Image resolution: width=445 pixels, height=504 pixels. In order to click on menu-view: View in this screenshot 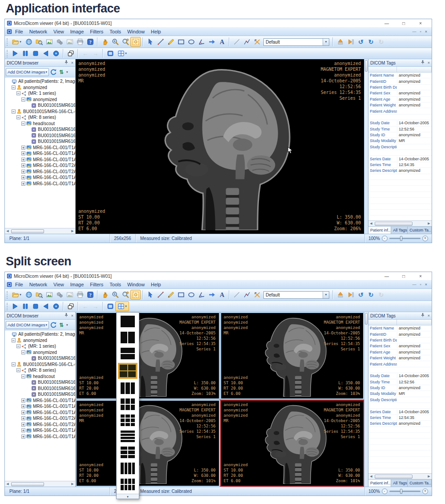, I will do `click(59, 32)`.